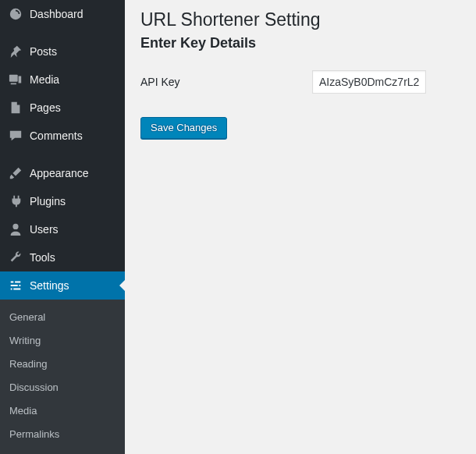  What do you see at coordinates (42, 257) in the screenshot?
I see `sidebar-item-label: Tools` at bounding box center [42, 257].